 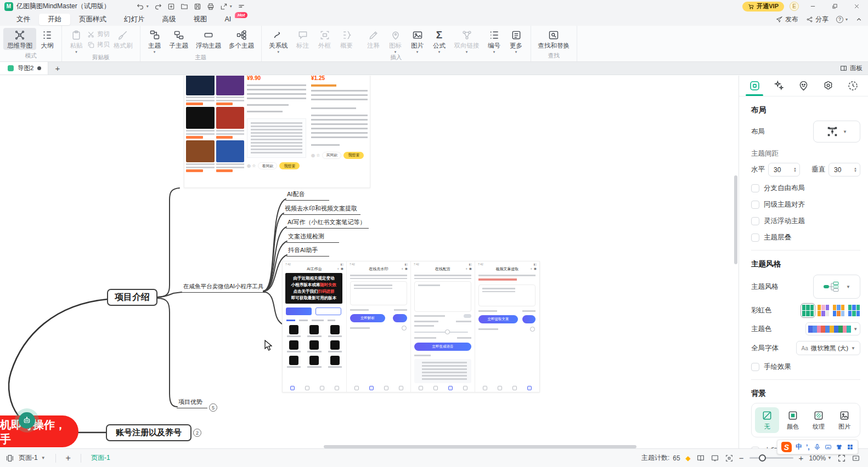 What do you see at coordinates (201, 20) in the screenshot?
I see `menu-view: 视图` at bounding box center [201, 20].